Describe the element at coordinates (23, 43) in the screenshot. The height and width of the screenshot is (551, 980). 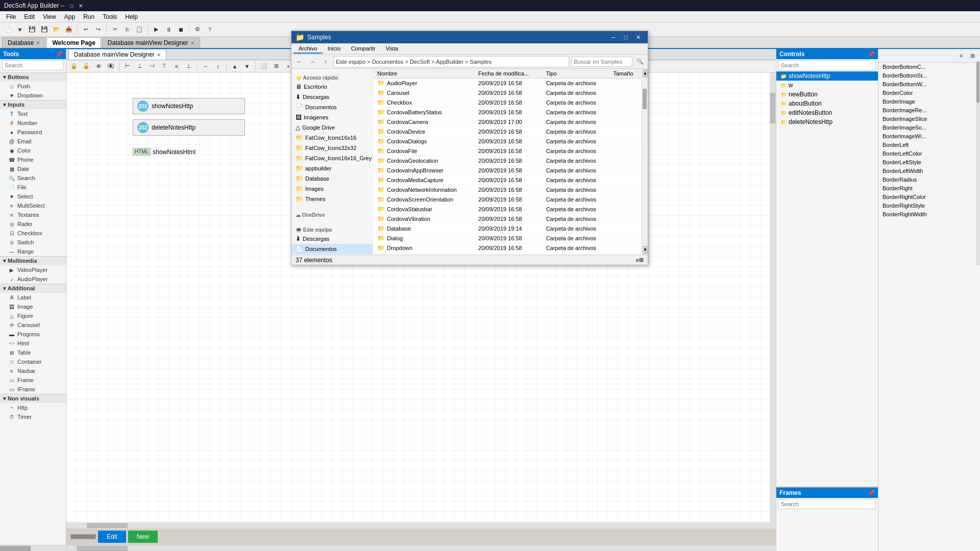
I see `tab-database: Database ✕` at that location.